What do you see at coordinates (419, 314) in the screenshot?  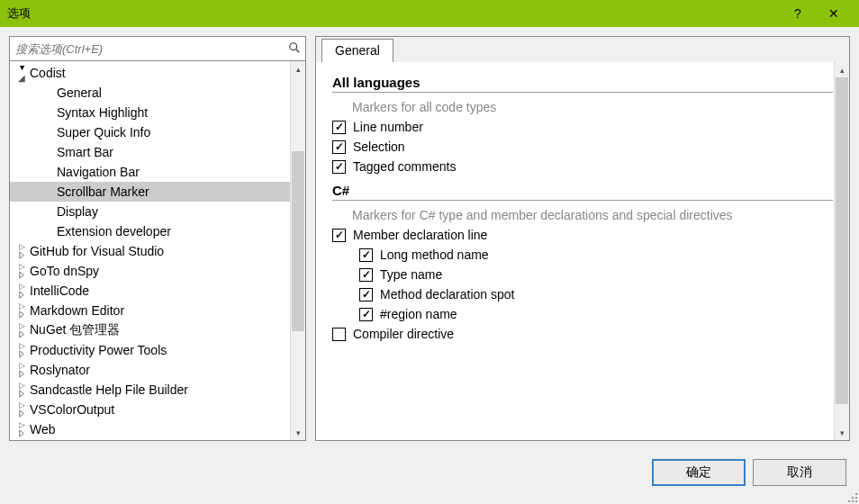 I see `checkbox-label: #region name` at bounding box center [419, 314].